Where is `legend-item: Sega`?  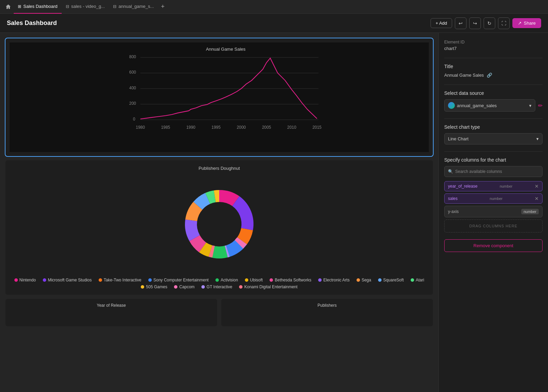 legend-item: Sega is located at coordinates (364, 280).